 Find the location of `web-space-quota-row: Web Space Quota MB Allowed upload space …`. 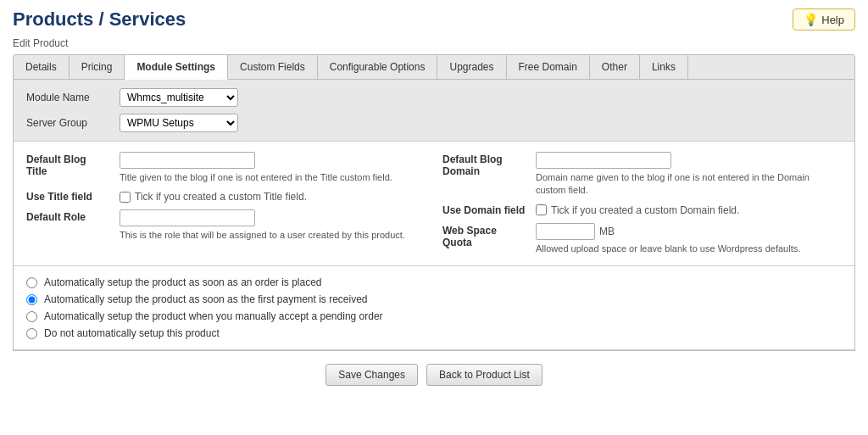

web-space-quota-row: Web Space Quota MB Allowed upload space … is located at coordinates (643, 239).